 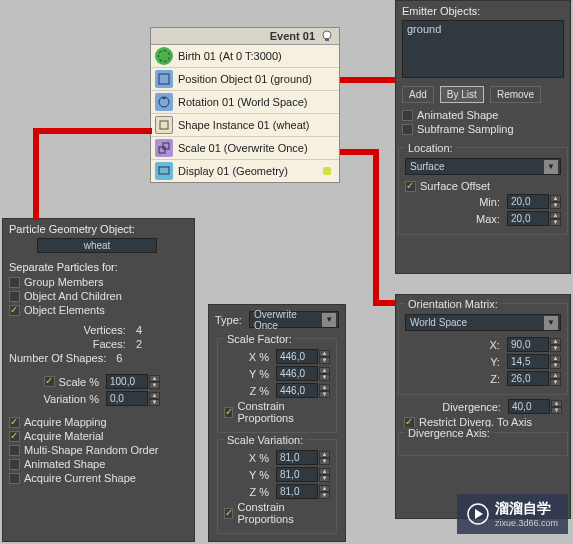 What do you see at coordinates (528, 378) in the screenshot?
I see `z-spinner: 26,0` at bounding box center [528, 378].